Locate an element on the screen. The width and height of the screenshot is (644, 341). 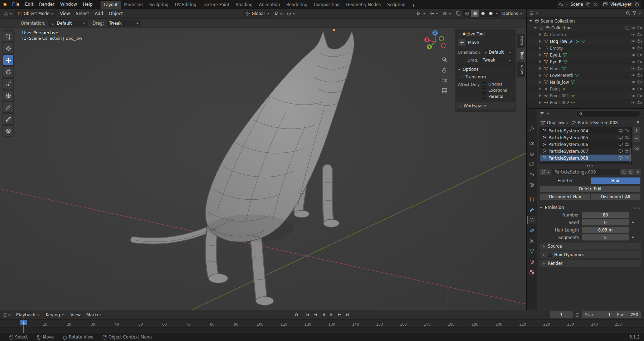
particle-system-row-particlesystem-006: ParticleSystem.006 is located at coordinates (586, 145).